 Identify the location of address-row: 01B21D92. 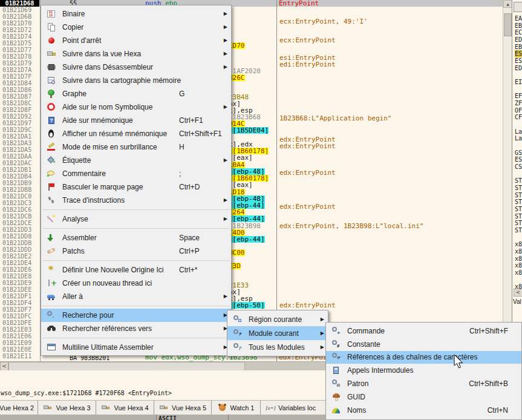
(19, 116).